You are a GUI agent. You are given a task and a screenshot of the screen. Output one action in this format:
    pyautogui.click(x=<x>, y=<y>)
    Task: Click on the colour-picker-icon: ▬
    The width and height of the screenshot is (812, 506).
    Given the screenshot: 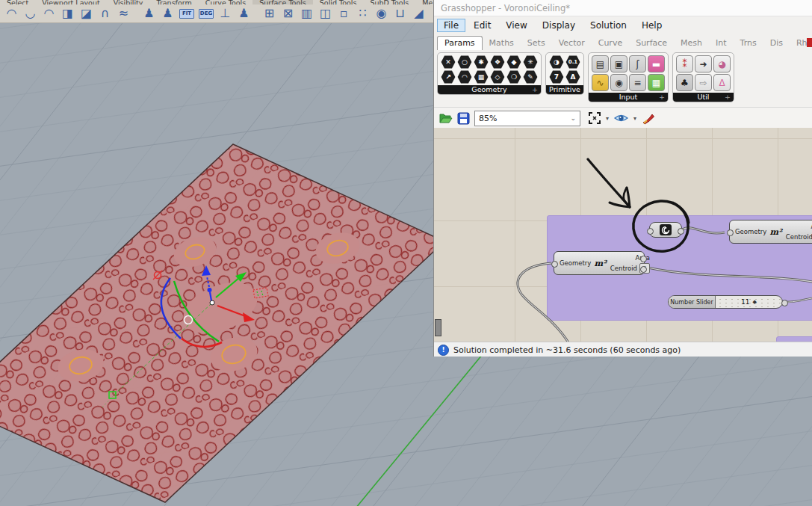 What is the action you would take?
    pyautogui.click(x=656, y=64)
    